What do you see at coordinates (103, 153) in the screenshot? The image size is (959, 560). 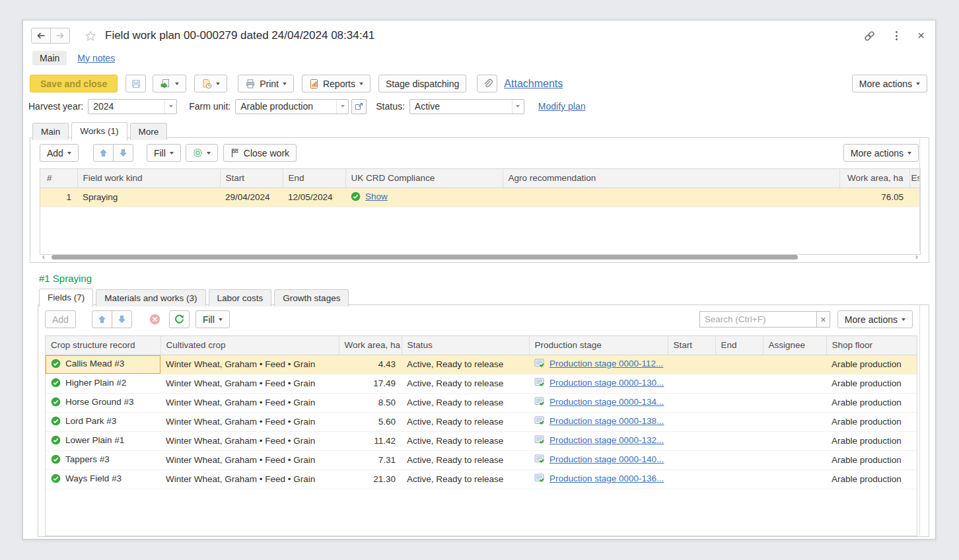 I see `works-move-up-button` at bounding box center [103, 153].